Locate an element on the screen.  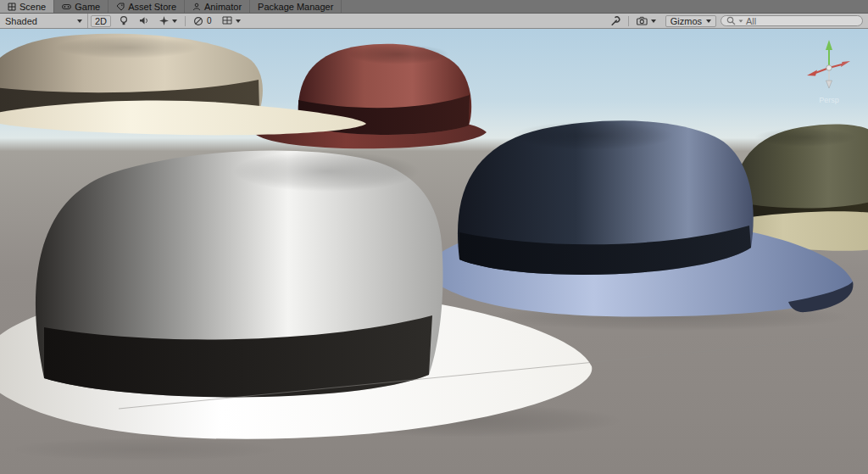
gizmos-label: Gizmos is located at coordinates (687, 21).